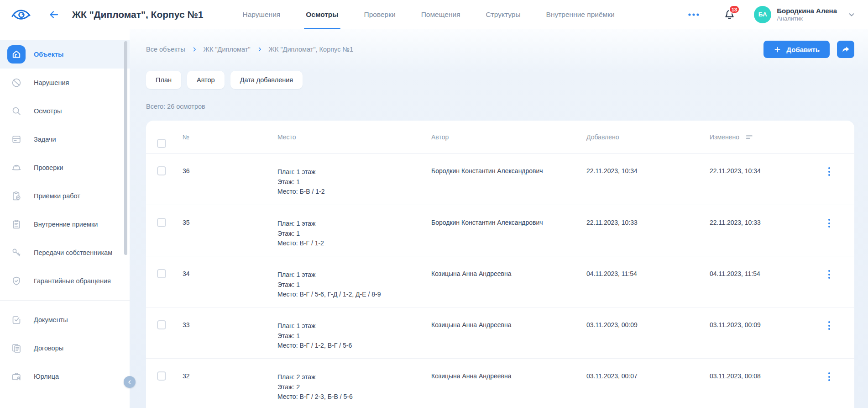  I want to click on page-actions: Добавить, so click(809, 49).